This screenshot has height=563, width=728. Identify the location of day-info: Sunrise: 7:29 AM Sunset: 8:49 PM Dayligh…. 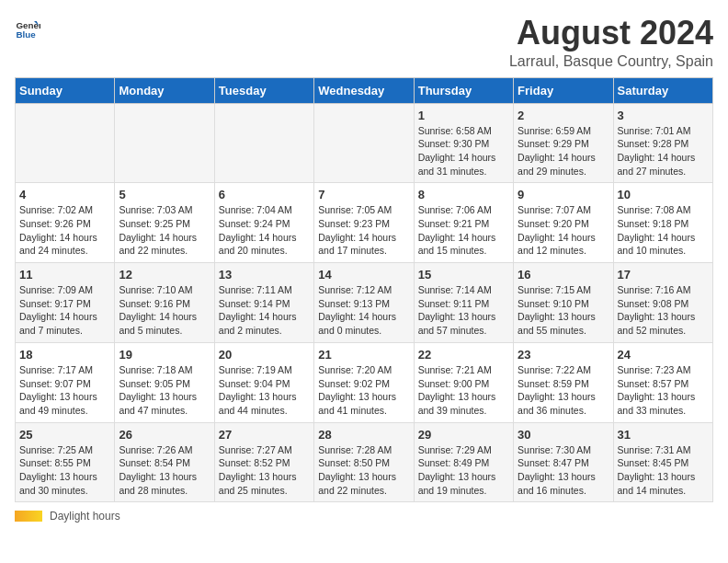
(463, 471).